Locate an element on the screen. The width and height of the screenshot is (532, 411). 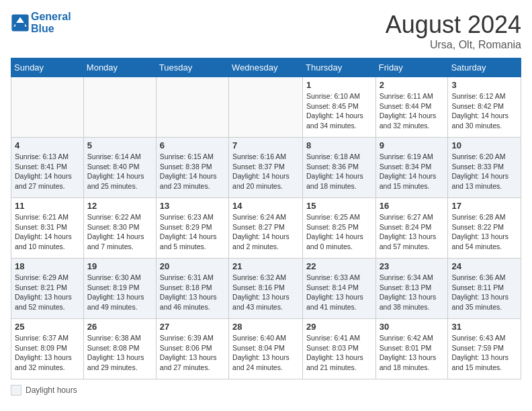
calendar-day-cell: 28Sunrise: 6:40 AM Sunset: 8:04 PM Dayli… is located at coordinates (266, 349).